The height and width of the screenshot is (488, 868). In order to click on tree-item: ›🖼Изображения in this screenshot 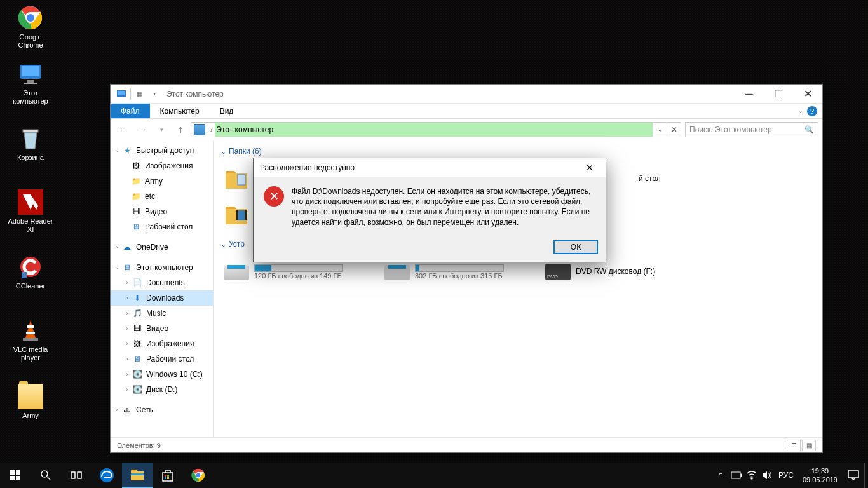, I will do `click(161, 344)`.